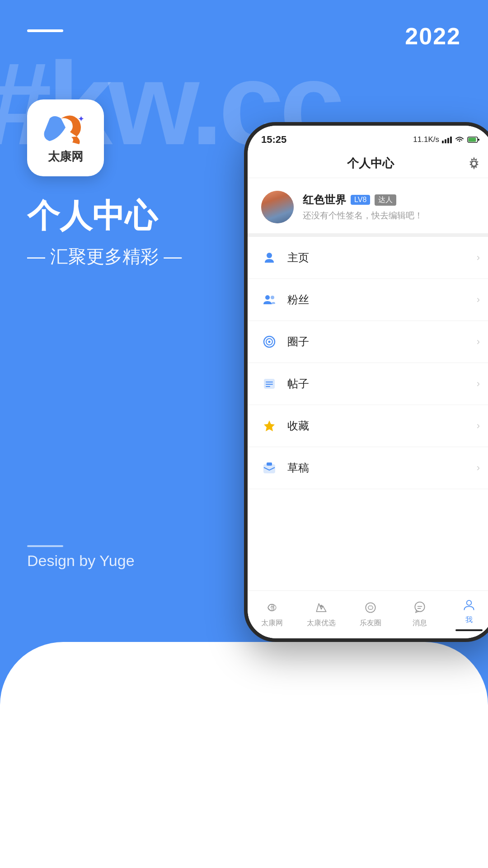  I want to click on menu-item-fans: 粉丝 ›, so click(368, 300).